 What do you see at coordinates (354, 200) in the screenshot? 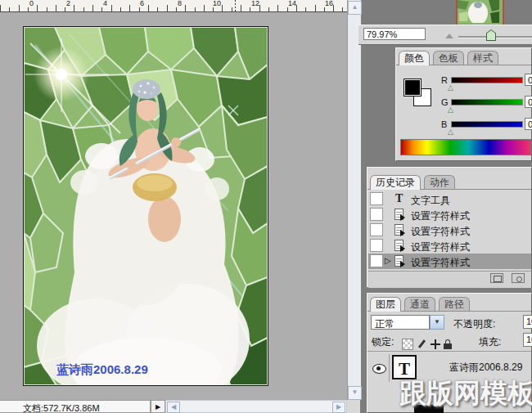
I see `vertical-scrollbar: ▲ ▼` at bounding box center [354, 200].